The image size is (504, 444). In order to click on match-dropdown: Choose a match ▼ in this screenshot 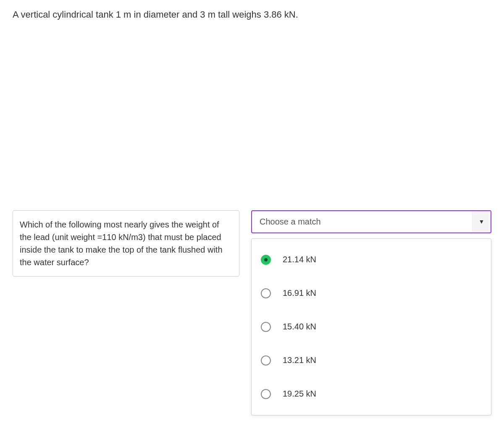, I will do `click(371, 222)`.